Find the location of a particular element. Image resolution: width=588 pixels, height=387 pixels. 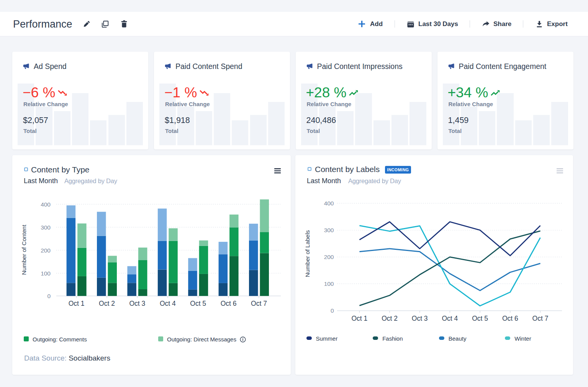

svg-text: Number of Labels is located at coordinates (307, 254).